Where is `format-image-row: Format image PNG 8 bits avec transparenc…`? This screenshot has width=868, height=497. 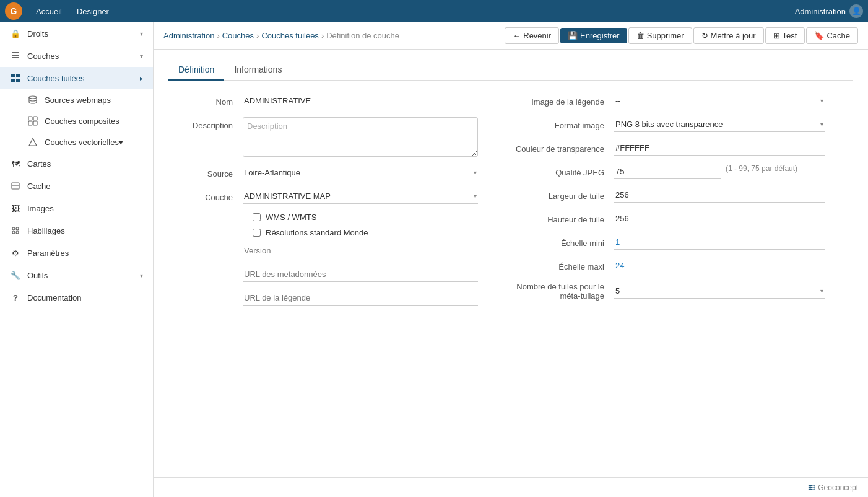 format-image-row: Format image PNG 8 bits avec transparenc… is located at coordinates (670, 125).